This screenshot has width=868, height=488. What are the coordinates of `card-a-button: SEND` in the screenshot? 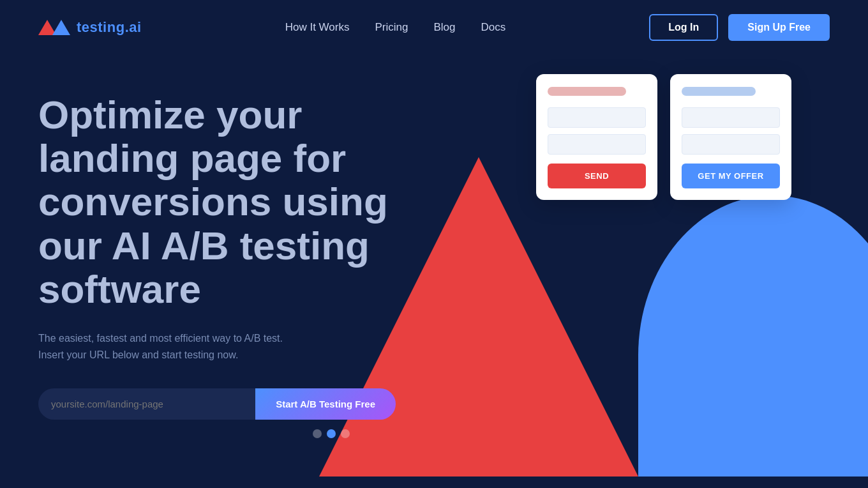 It's located at (597, 176).